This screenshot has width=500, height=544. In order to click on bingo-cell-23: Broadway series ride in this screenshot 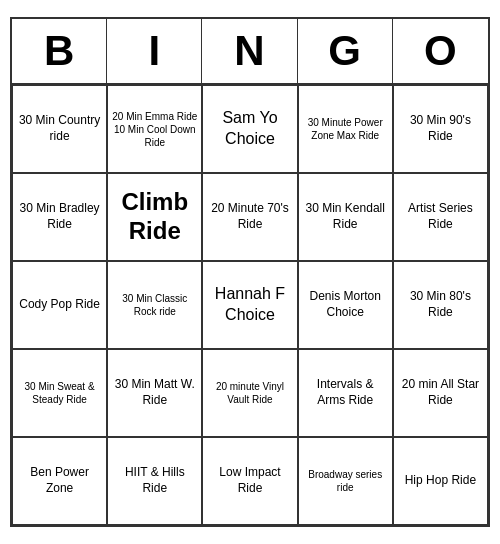, I will do `click(346, 481)`.